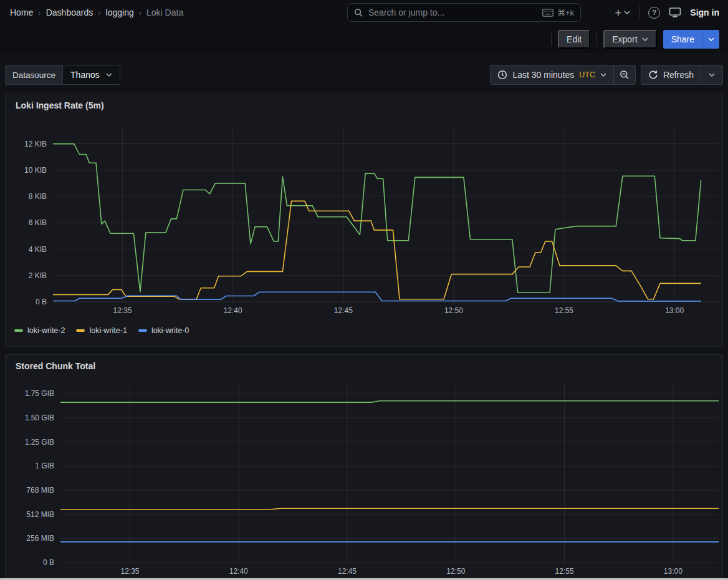 The image size is (728, 580). Describe the element at coordinates (364, 12) in the screenshot. I see `top-navigation-bar: Home › Dashboards › logging › Loki Data …` at that location.